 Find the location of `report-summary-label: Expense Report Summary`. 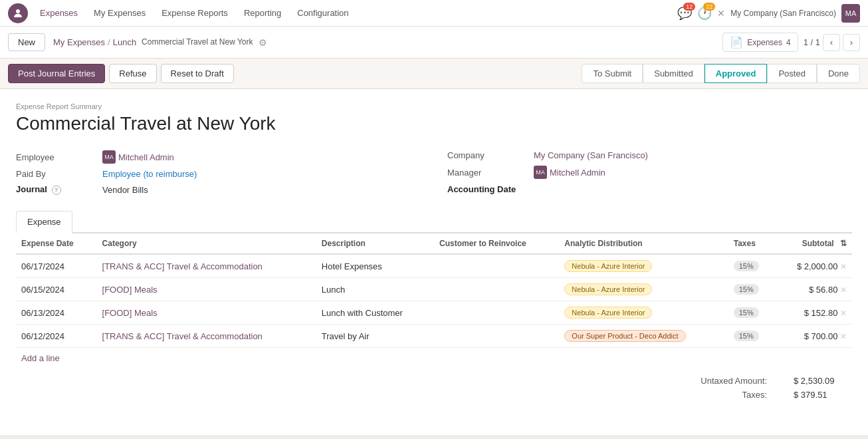

report-summary-label: Expense Report Summary is located at coordinates (434, 106).